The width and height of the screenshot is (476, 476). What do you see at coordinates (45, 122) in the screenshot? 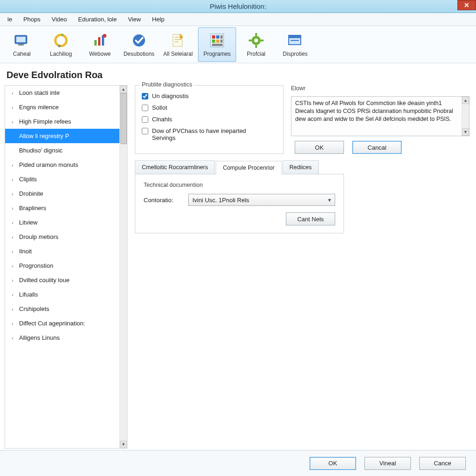
I see `sidebar-item-label: High Fiimple refees` at bounding box center [45, 122].